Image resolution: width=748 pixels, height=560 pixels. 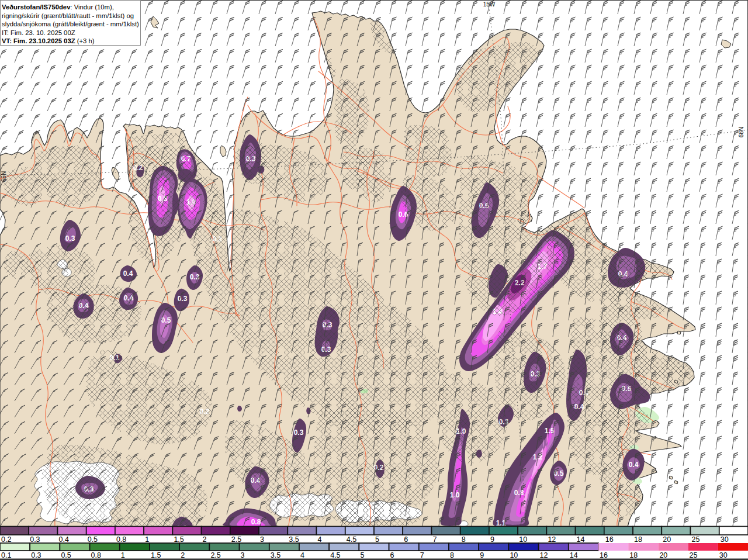 What do you see at coordinates (6, 540) in the screenshot?
I see `svg-text: 0.2` at bounding box center [6, 540].